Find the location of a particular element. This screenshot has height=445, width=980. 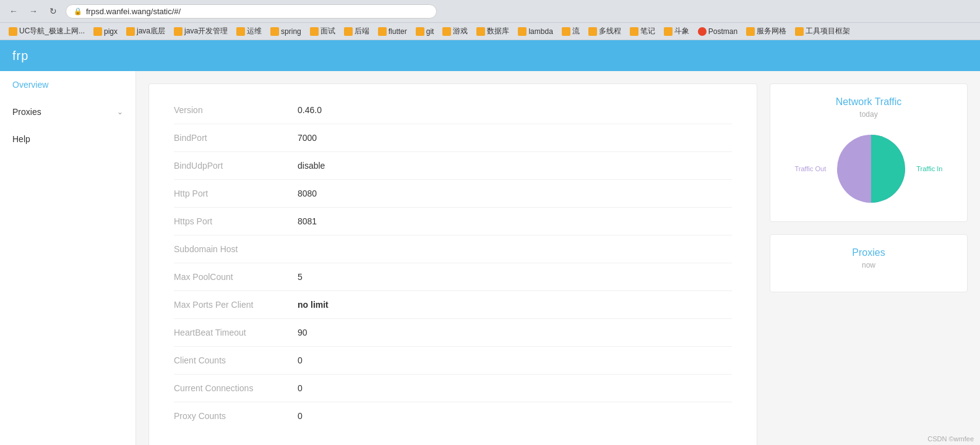

bookmark-dou: 斗象 is located at coordinates (677, 31).